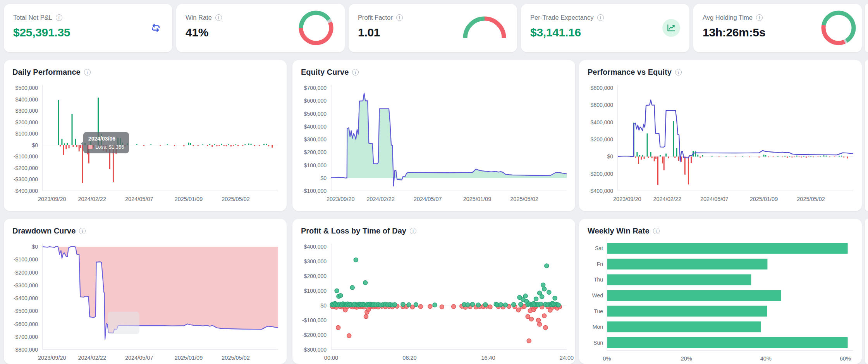  I want to click on equity-curve-chart: $700,000$600,000$500,000$400,000$300,000…, so click(434, 136).